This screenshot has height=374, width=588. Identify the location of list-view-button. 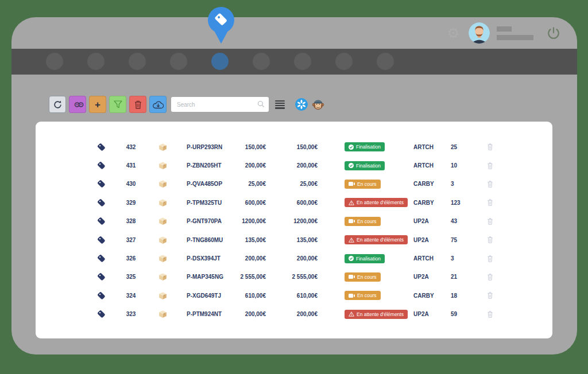
(280, 104).